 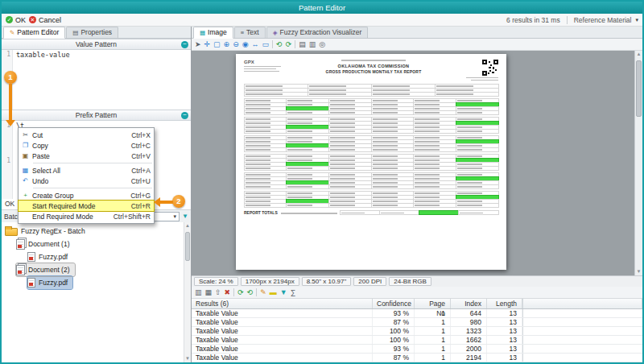 I want to click on results-header-row: Results (6) Confidence Page No Index Len…, so click(x=417, y=304).